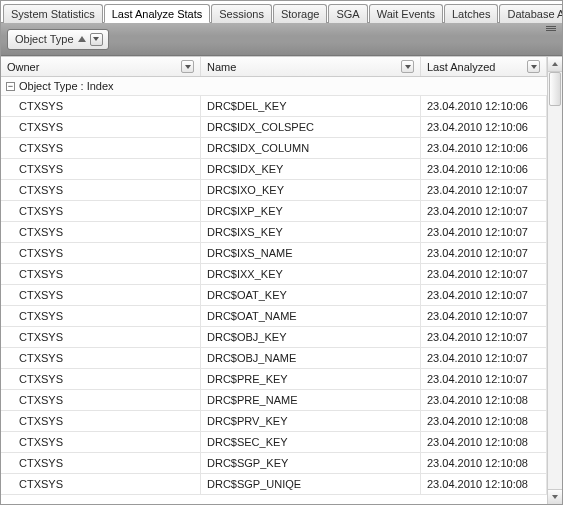 The image size is (563, 505). I want to click on table-row: CTXSYSDRC$PRE_KEY23.04.2010 12:10:07, so click(274, 380).